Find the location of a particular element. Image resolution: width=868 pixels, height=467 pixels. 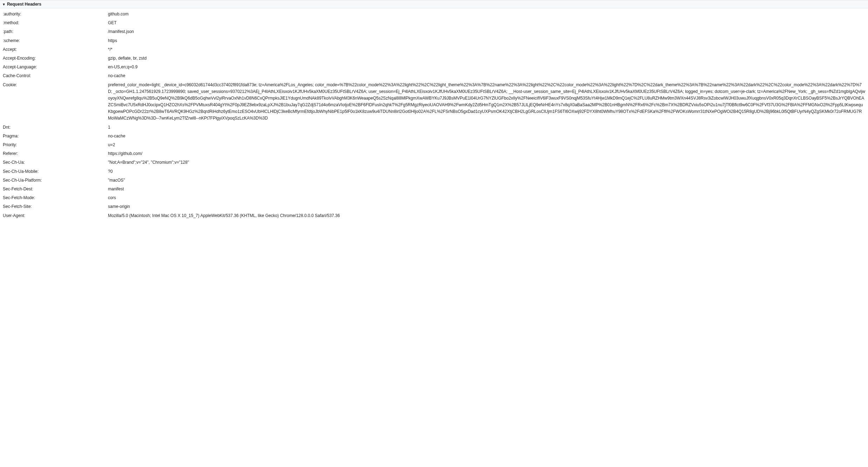

header-name: User-Agent: is located at coordinates (55, 216).